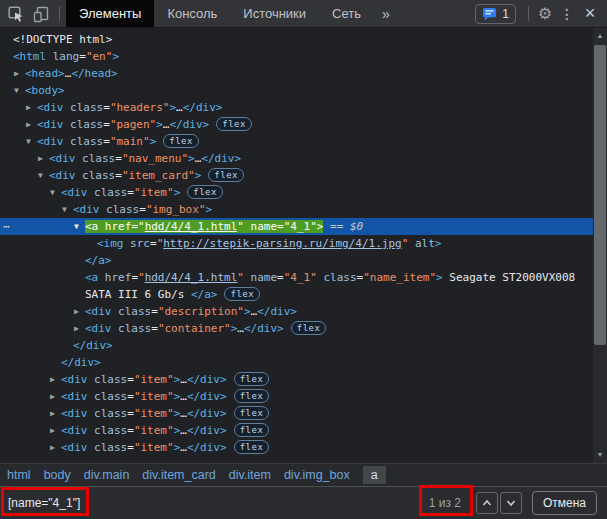  Describe the element at coordinates (178, 475) in the screenshot. I see `breadcrumb-item-div.item_card: div.item_card` at that location.